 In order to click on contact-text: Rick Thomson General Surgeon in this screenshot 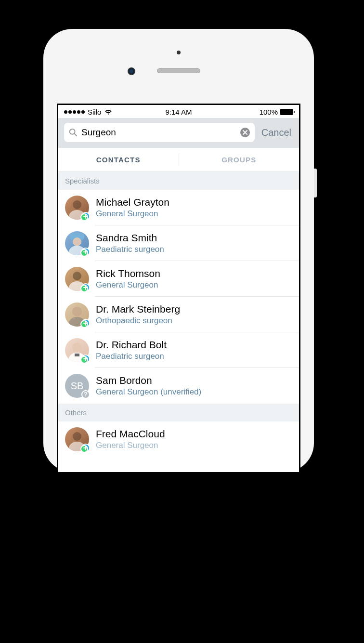, I will do `click(194, 279)`.